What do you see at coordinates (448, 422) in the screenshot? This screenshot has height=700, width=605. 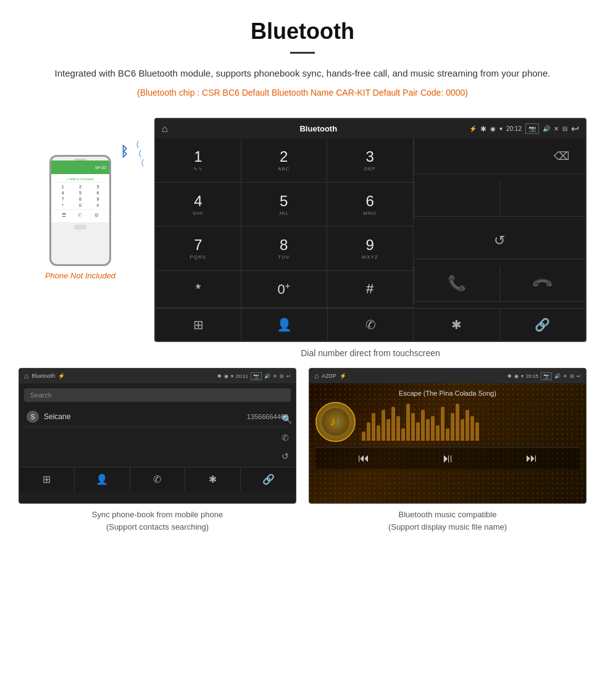 I see `music-album-row: ♪ ᛒ` at bounding box center [448, 422].